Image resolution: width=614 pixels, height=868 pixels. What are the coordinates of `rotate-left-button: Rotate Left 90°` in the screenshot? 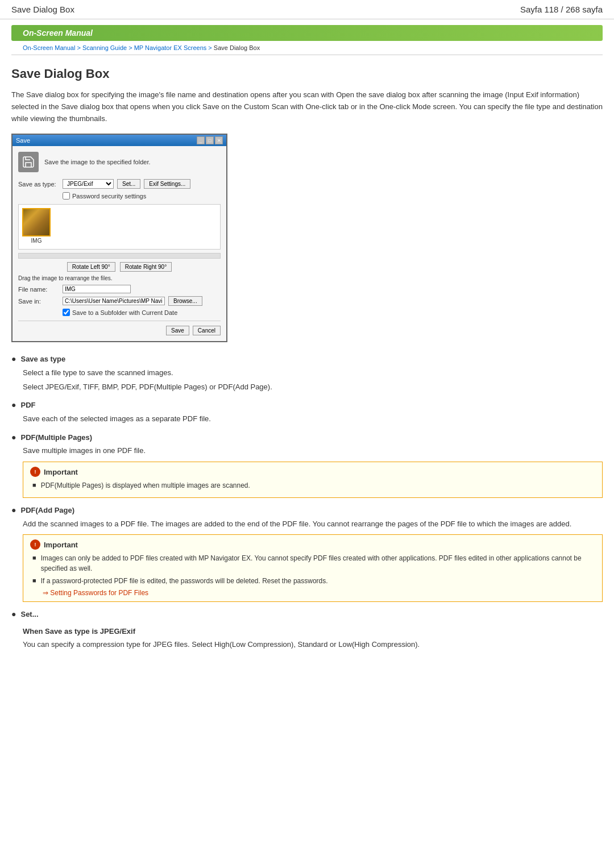 It's located at (91, 267).